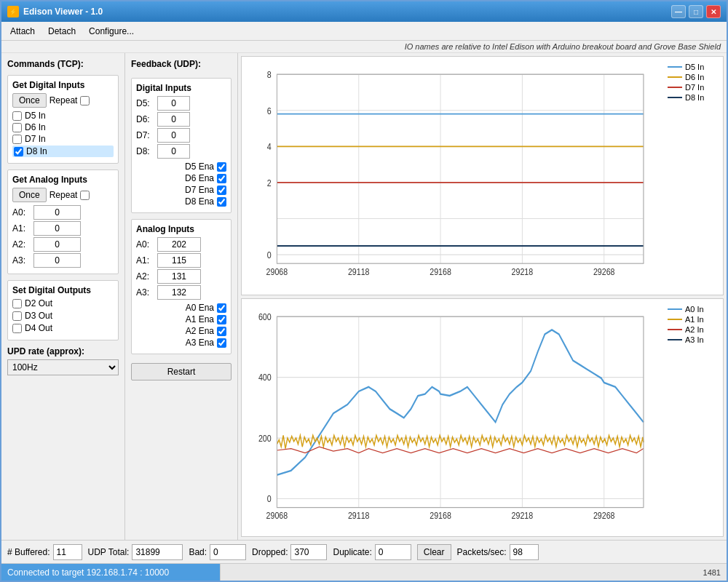 This screenshot has width=728, height=582. I want to click on analog-once-button: Once, so click(29, 195).